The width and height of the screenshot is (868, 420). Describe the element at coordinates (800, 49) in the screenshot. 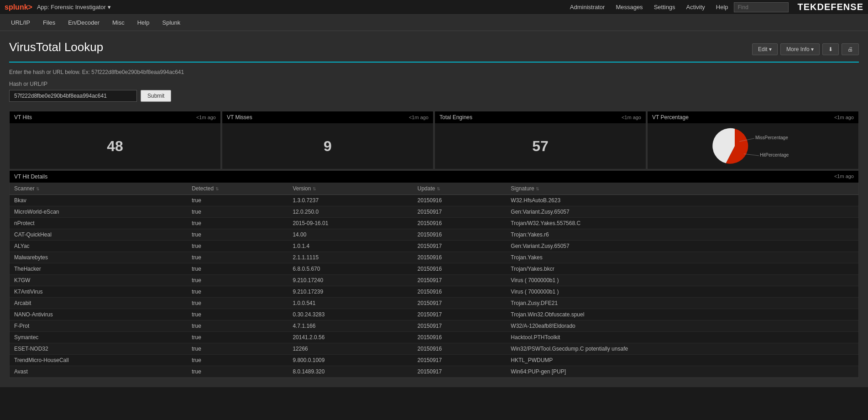

I see `more-info-button: More Info ▾` at that location.